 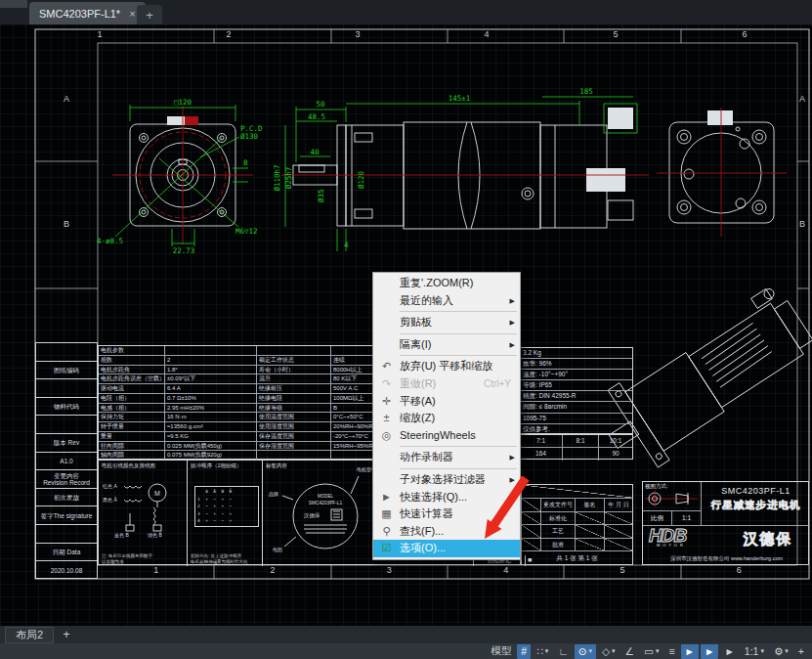 What do you see at coordinates (29, 636) in the screenshot?
I see `layout-tab: 布局2` at bounding box center [29, 636].